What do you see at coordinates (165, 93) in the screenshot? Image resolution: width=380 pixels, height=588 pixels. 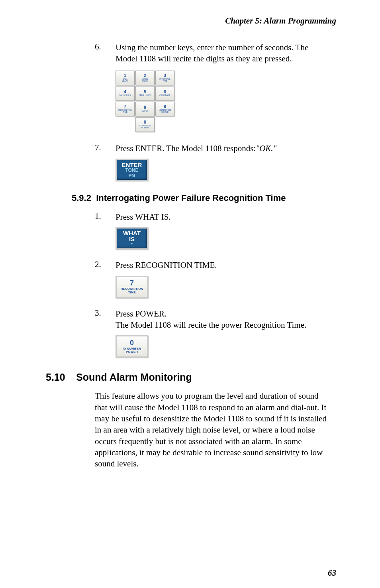 I see `key-6: 6CALIBRATE` at bounding box center [165, 93].